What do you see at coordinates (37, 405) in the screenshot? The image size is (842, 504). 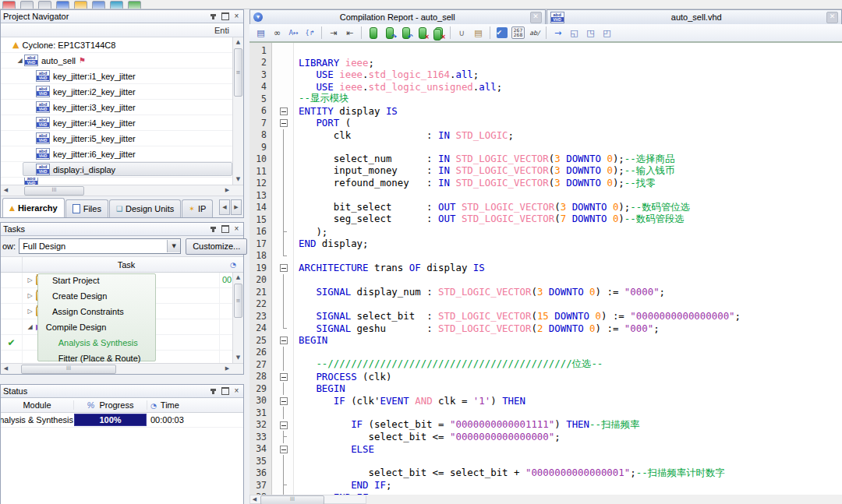 I see `module-column-header: Module` at bounding box center [37, 405].